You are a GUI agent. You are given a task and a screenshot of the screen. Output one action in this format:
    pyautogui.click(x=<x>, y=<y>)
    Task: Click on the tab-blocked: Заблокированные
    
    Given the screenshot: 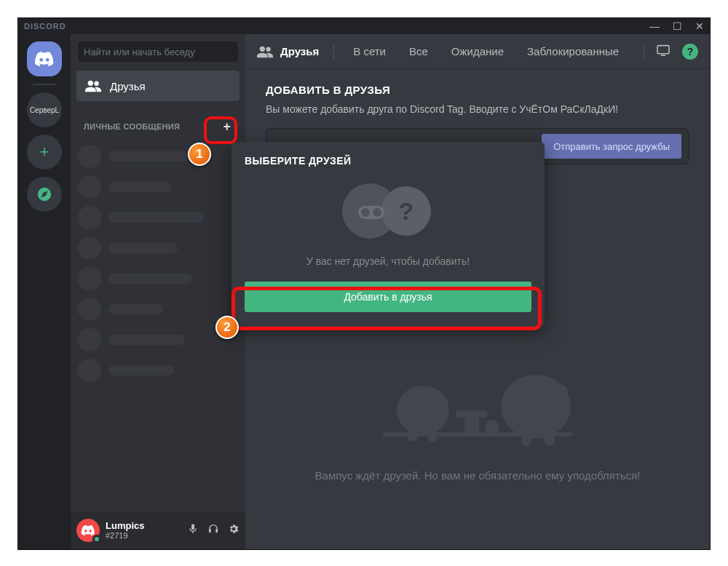 What is the action you would take?
    pyautogui.click(x=573, y=51)
    